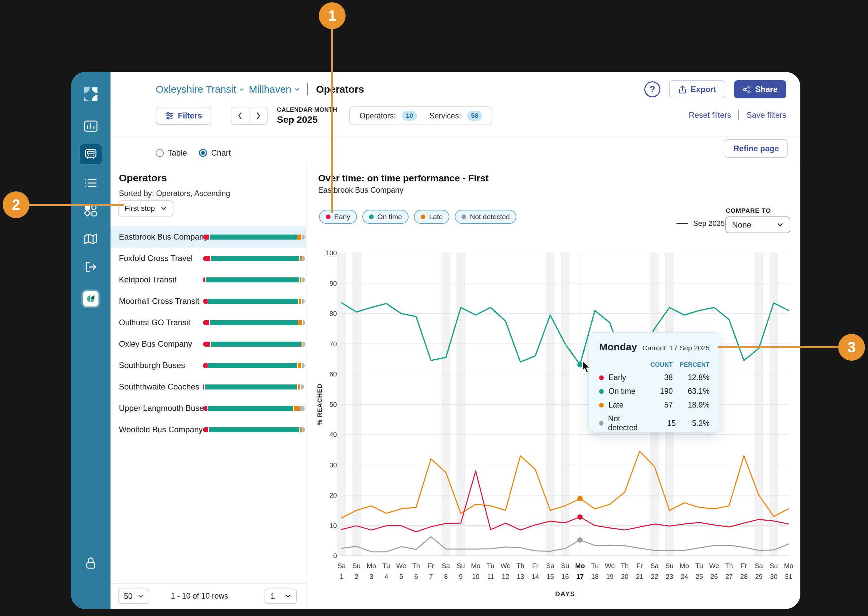 The height and width of the screenshot is (616, 868). What do you see at coordinates (171, 153) in the screenshot?
I see `table-radio: Table` at bounding box center [171, 153].